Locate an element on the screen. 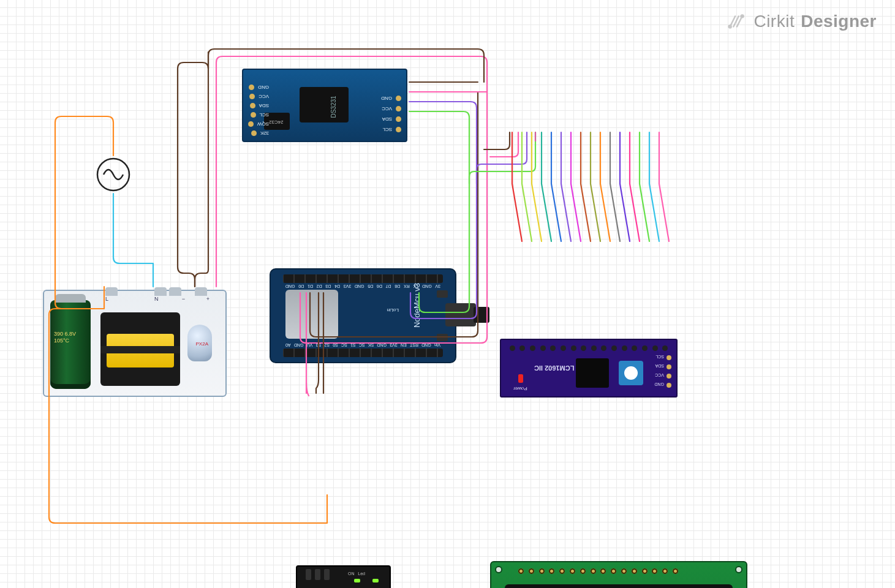  relay-module: ON Led 10A 250VAC 10A 125VAC 10A 30VDC 1… is located at coordinates (343, 577).